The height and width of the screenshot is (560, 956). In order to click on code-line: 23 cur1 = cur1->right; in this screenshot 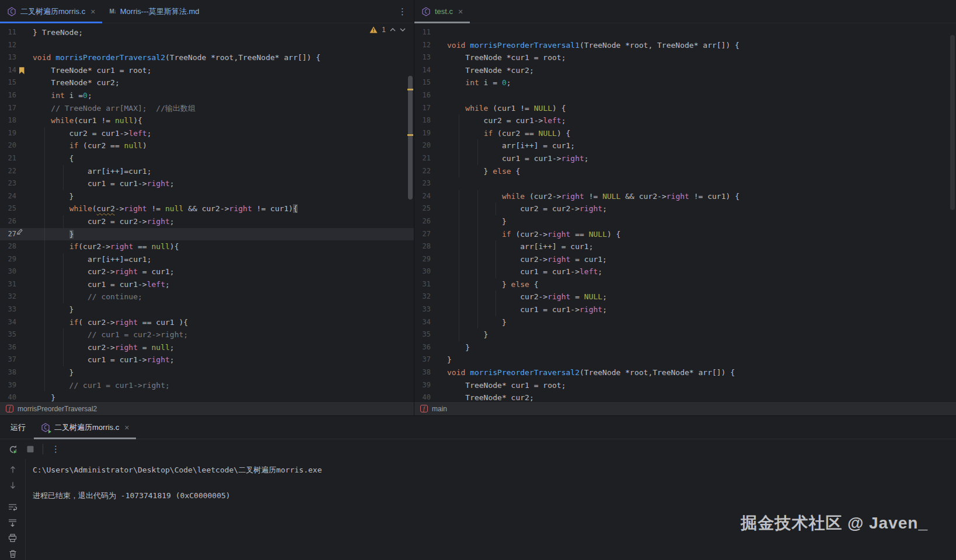, I will do `click(207, 184)`.